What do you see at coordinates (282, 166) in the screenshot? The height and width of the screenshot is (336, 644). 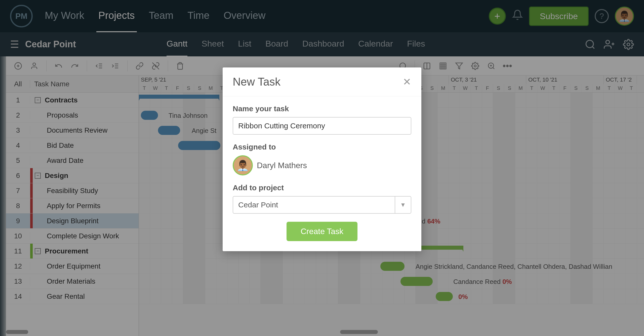 I see `assignee-name: Daryl Mathers` at bounding box center [282, 166].